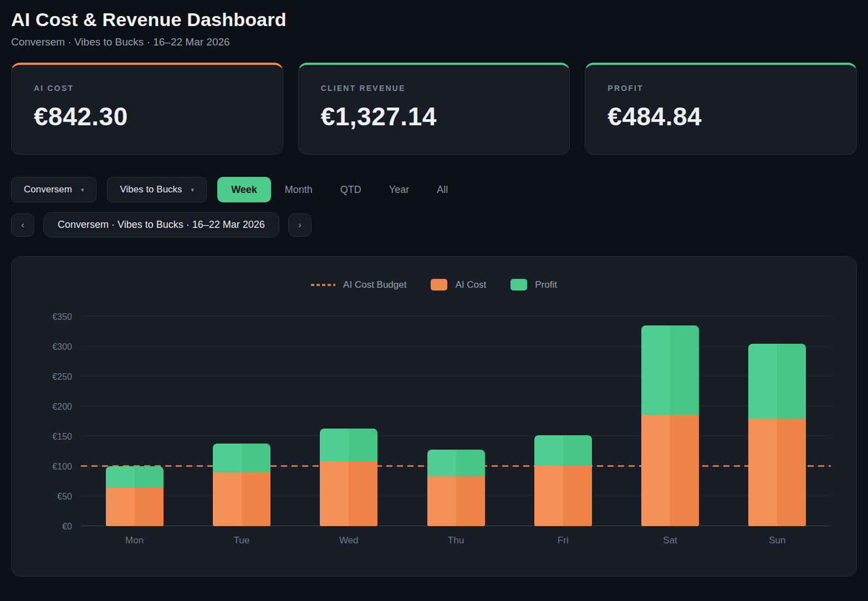 The height and width of the screenshot is (601, 868). Describe the element at coordinates (23, 225) in the screenshot. I see `prev-period-button: ‹` at that location.